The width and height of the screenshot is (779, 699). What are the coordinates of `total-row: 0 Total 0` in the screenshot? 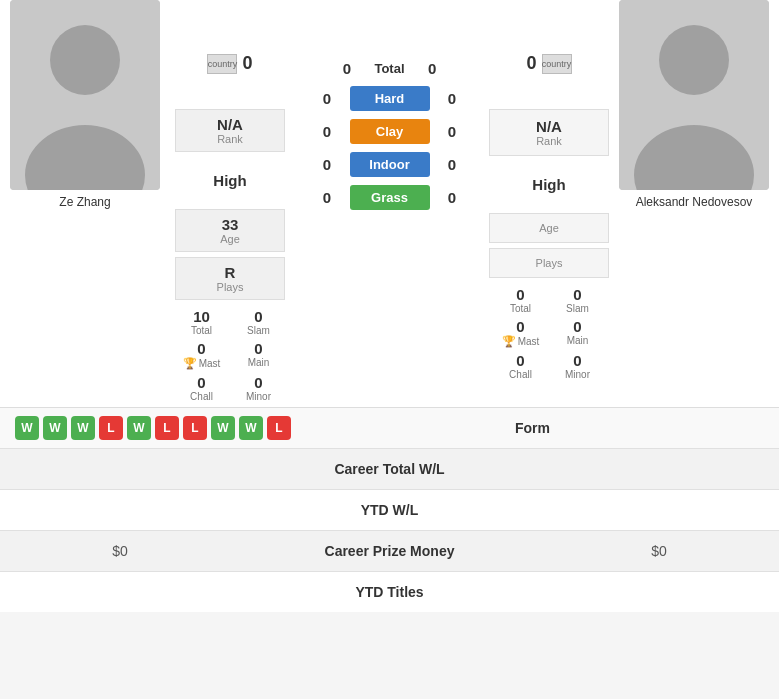 It's located at (390, 68).